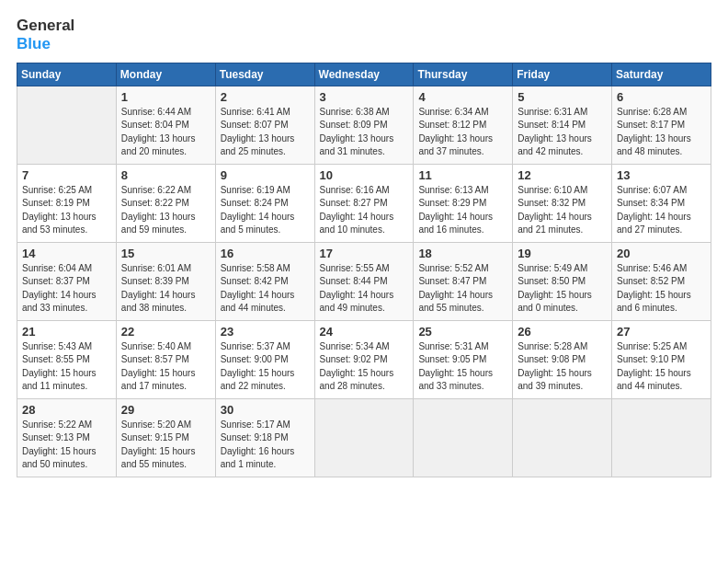  Describe the element at coordinates (265, 202) in the screenshot. I see `day-cell: 9Sunrise: 6:19 AM Sunset: 8:24 PM Daylig…` at that location.